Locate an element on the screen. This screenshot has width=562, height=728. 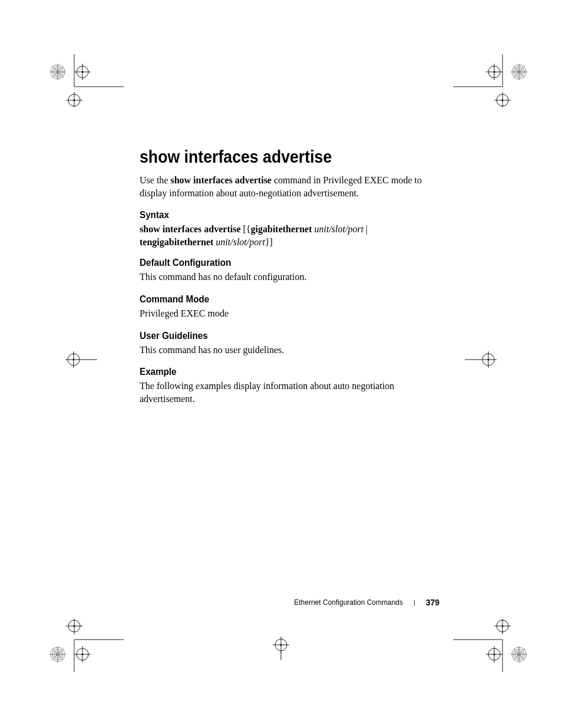
intro-paragraph: Use the show interfaces advertise comman… is located at coordinates (290, 186).